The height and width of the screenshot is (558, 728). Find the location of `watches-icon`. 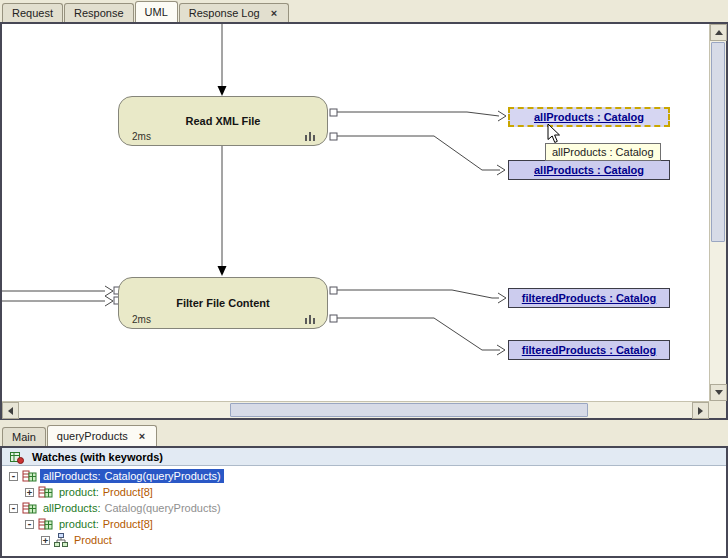

watches-icon is located at coordinates (17, 457).